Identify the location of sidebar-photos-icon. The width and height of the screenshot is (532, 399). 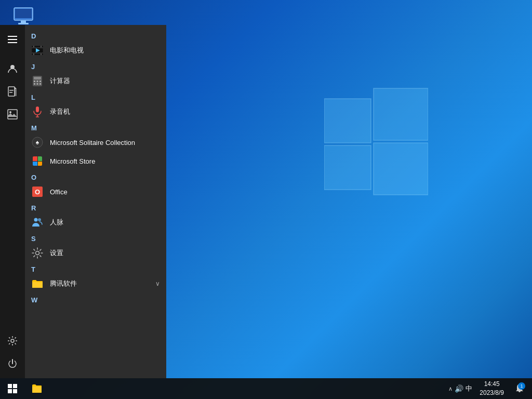
(12, 114).